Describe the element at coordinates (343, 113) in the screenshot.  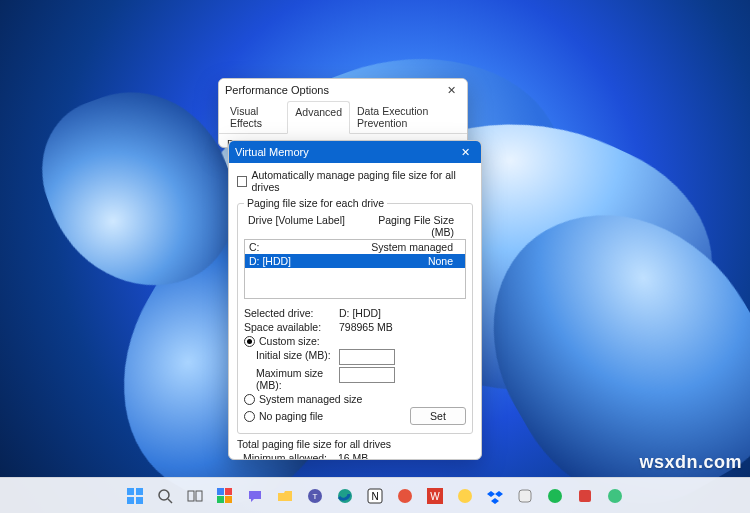
I see `performance-options-window: Performance Options ✕ Visual Effects Adv…` at that location.